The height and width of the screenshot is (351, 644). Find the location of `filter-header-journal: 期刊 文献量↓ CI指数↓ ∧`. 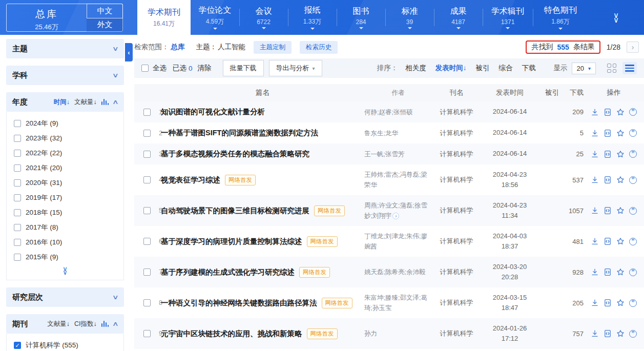

filter-header-journal: 期刊 文献量↓ CI指数↓ ∧ is located at coordinates (65, 324).